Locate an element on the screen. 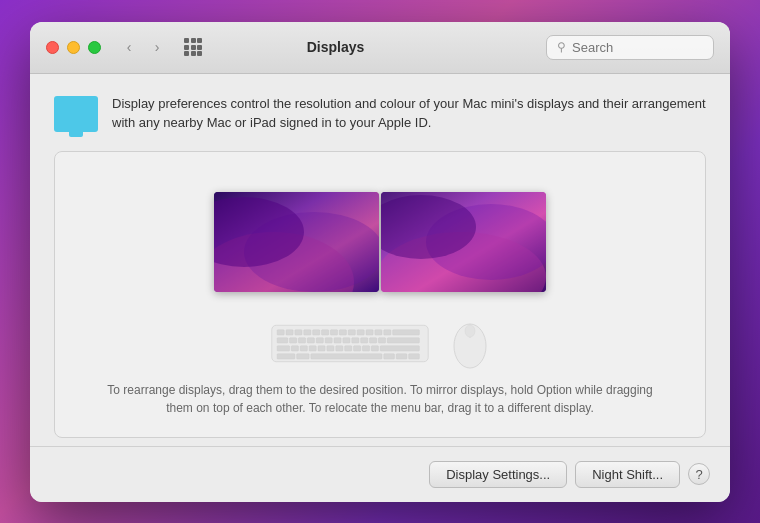 The height and width of the screenshot is (523, 760). monitor-right is located at coordinates (464, 242).